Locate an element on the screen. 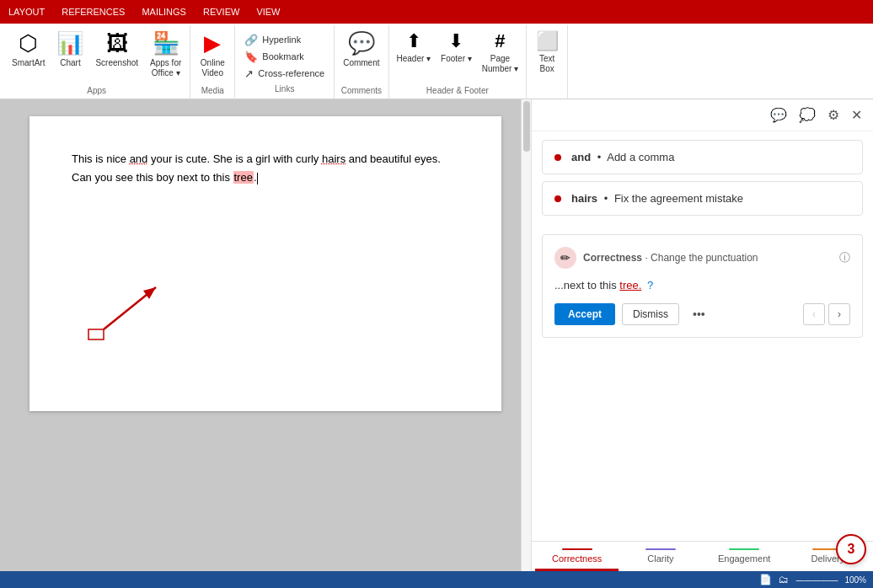 The width and height of the screenshot is (873, 588). close-panel-button: ✕ is located at coordinates (856, 115).